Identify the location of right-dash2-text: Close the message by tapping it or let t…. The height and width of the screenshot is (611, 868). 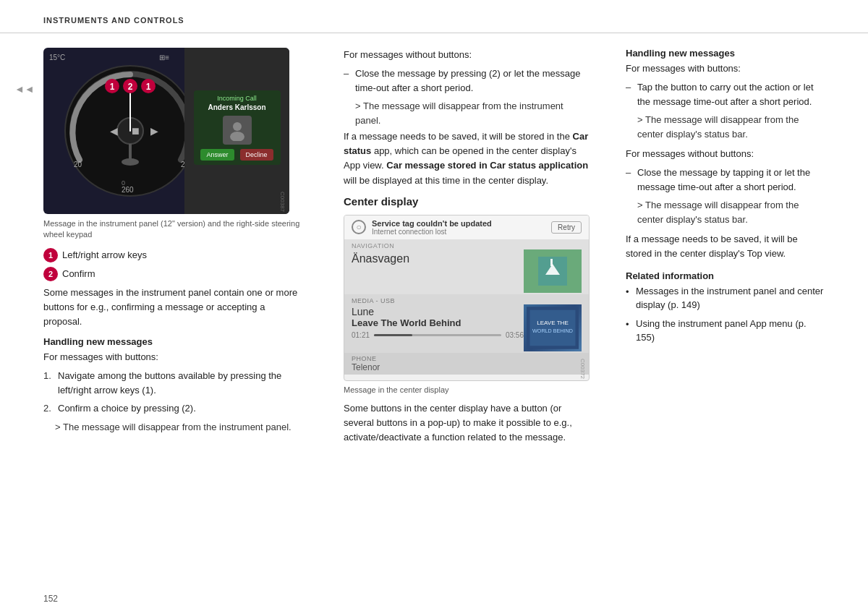
(731, 179).